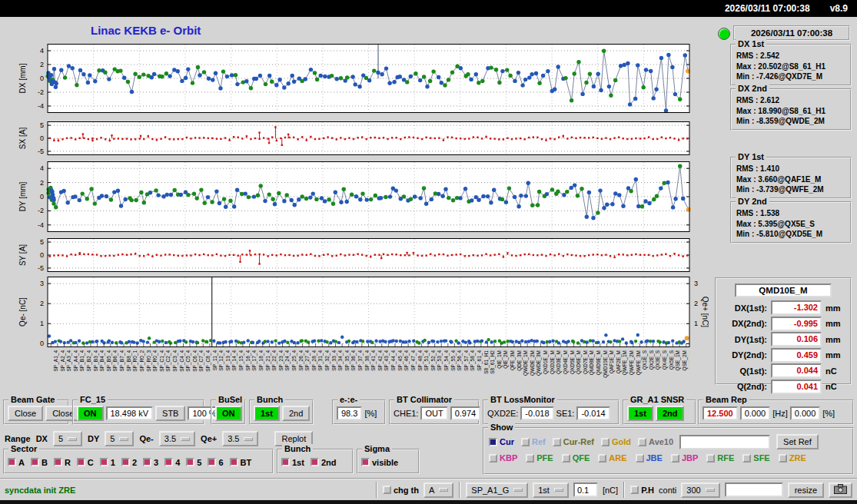 This screenshot has height=504, width=857. What do you see at coordinates (806, 490) in the screenshot?
I see `resize-button: resize` at bounding box center [806, 490].